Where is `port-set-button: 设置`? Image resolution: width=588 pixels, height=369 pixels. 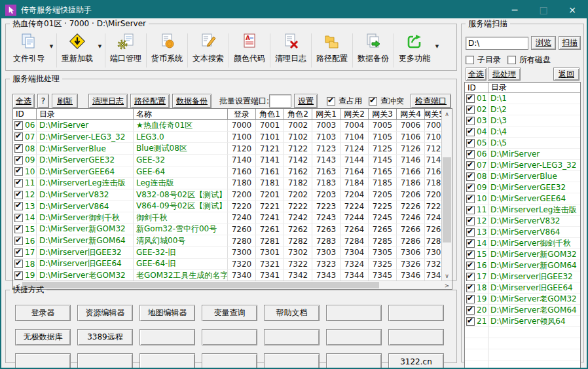 port-set-button: 设置 is located at coordinates (306, 101).